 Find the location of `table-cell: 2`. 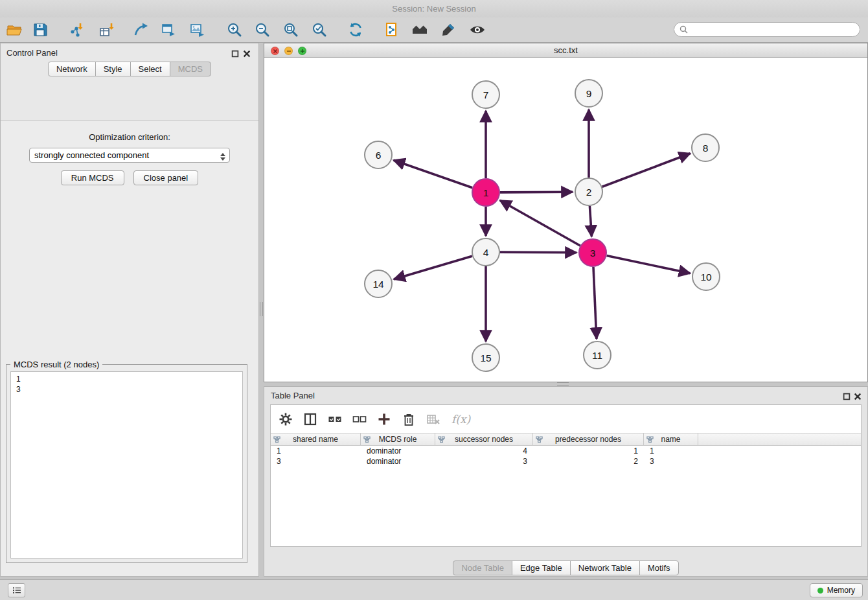

table-cell: 2 is located at coordinates (588, 461).